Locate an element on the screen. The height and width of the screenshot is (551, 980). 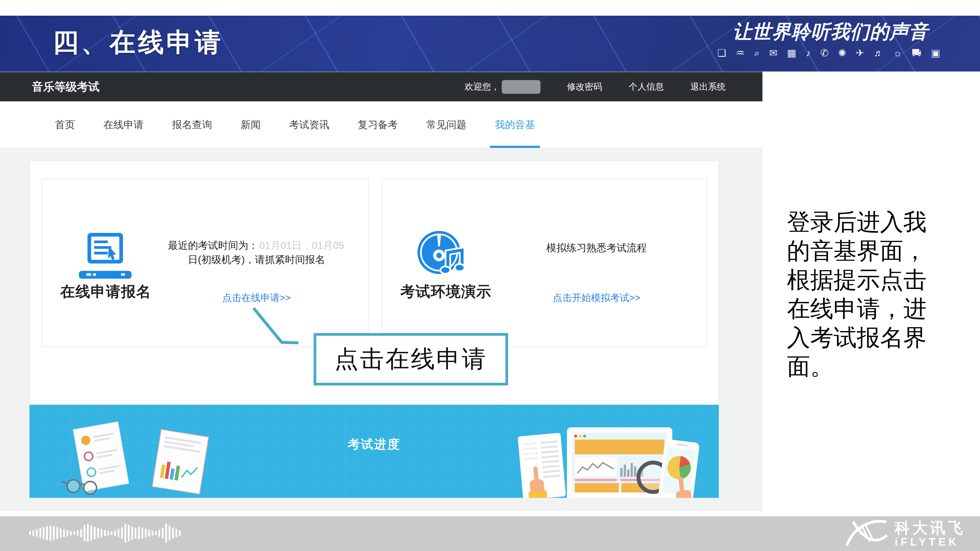
devices-hands-illustration is located at coordinates (606, 458).